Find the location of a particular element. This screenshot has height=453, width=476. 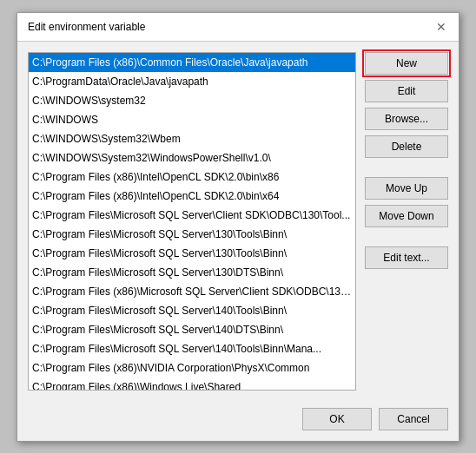

ok-button: OK is located at coordinates (337, 419).